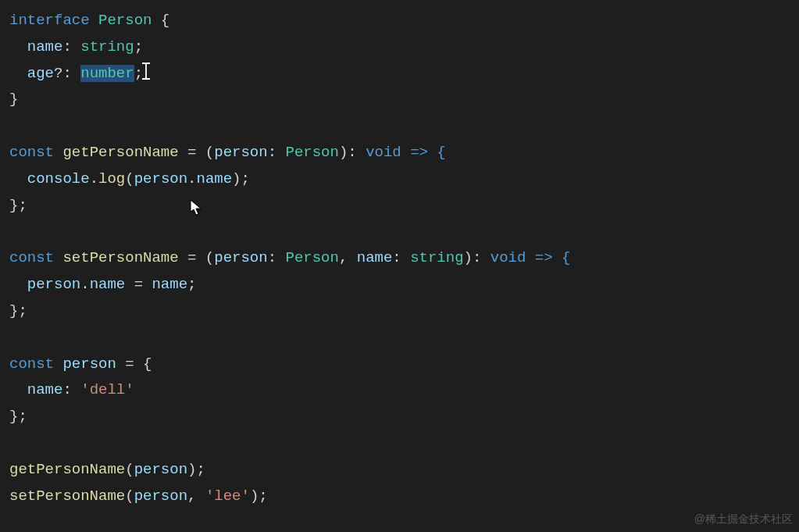  What do you see at coordinates (107, 73) in the screenshot?
I see `type-number-selected: number` at bounding box center [107, 73].